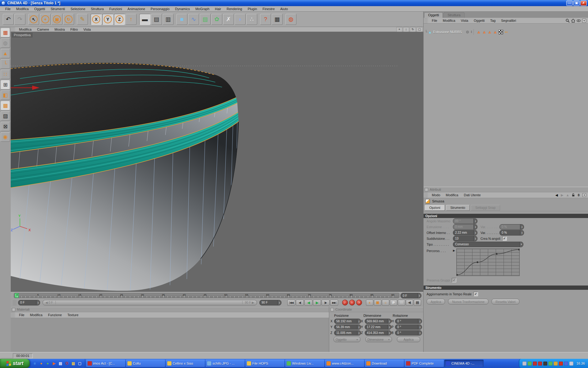  I want to click on drag-grip-icon, so click(426, 21).